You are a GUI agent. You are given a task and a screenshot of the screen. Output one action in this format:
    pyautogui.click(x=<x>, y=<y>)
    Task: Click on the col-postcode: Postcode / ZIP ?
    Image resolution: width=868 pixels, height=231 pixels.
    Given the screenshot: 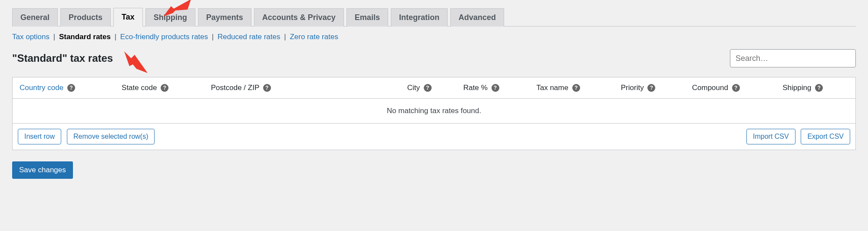 What is the action you would take?
    pyautogui.click(x=302, y=88)
    